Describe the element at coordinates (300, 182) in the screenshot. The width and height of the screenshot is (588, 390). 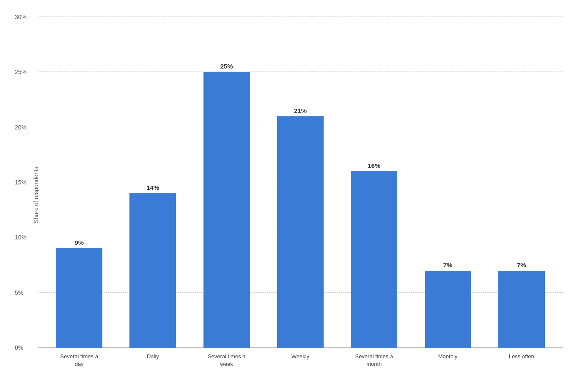
I see `bar-group: 21%` at that location.